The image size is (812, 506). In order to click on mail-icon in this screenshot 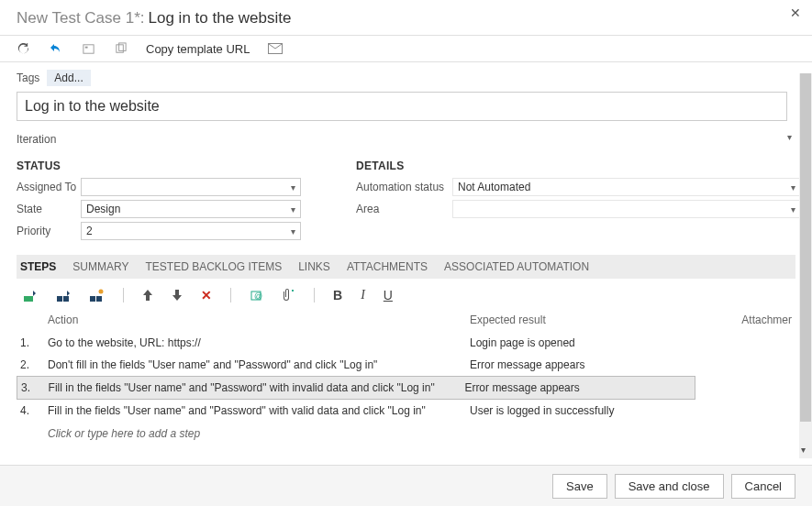, I will do `click(275, 49)`.